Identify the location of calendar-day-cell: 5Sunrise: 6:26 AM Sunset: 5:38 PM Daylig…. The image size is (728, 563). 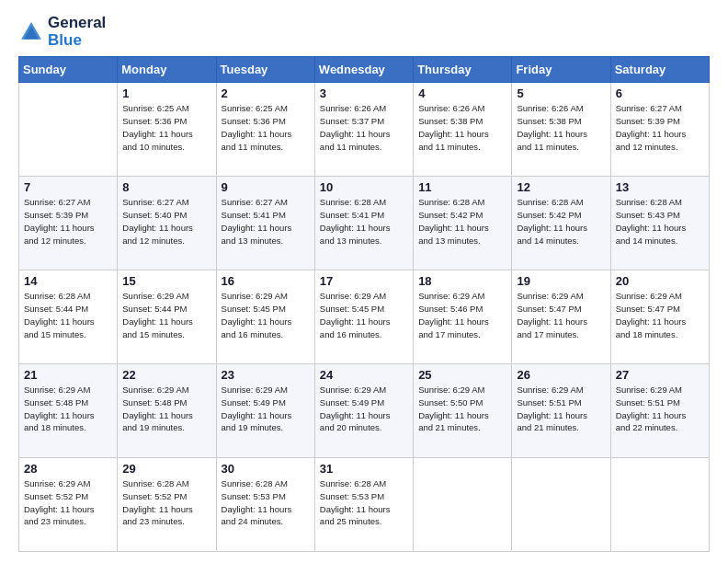
(561, 130).